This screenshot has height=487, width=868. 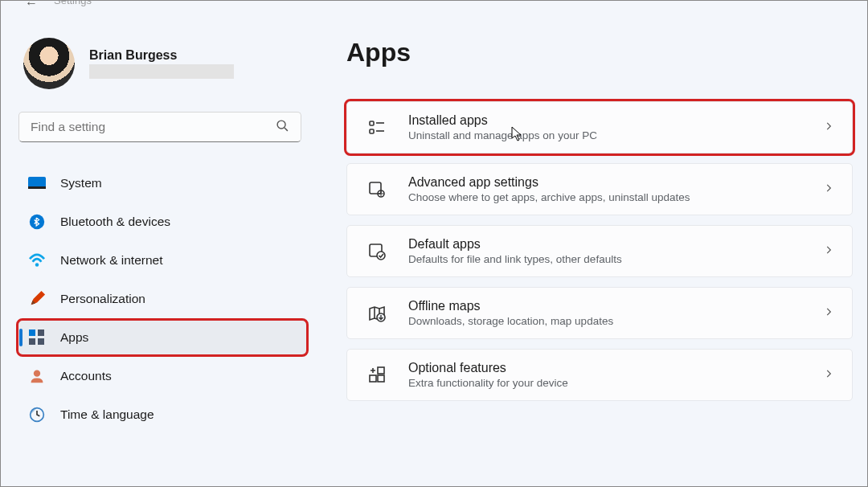 I want to click on card-title: Installed apps, so click(x=605, y=121).